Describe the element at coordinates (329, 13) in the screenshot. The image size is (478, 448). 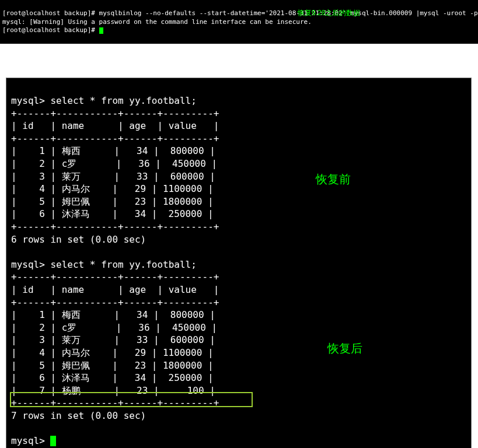
I see `annotation-label: 恢复9.28之后的数据` at that location.